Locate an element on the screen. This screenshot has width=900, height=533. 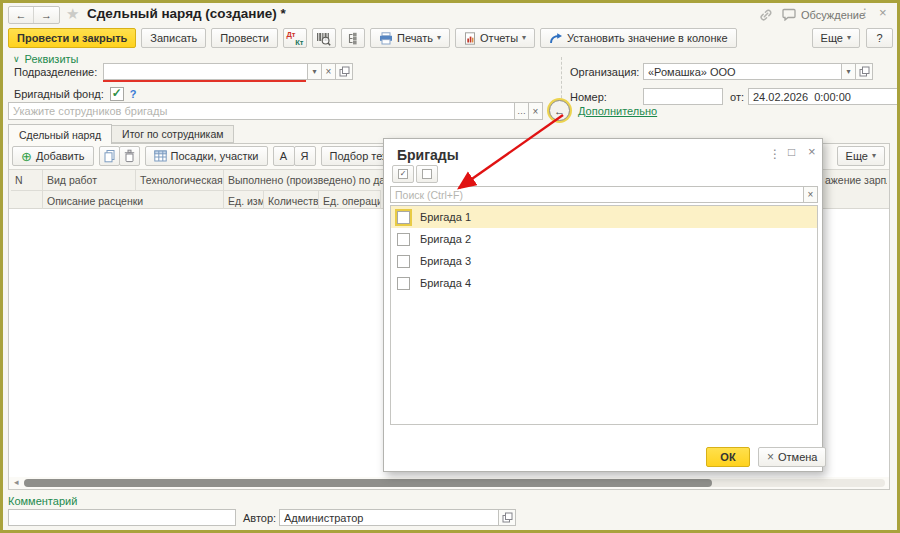
department-open-button is located at coordinates (344, 72).